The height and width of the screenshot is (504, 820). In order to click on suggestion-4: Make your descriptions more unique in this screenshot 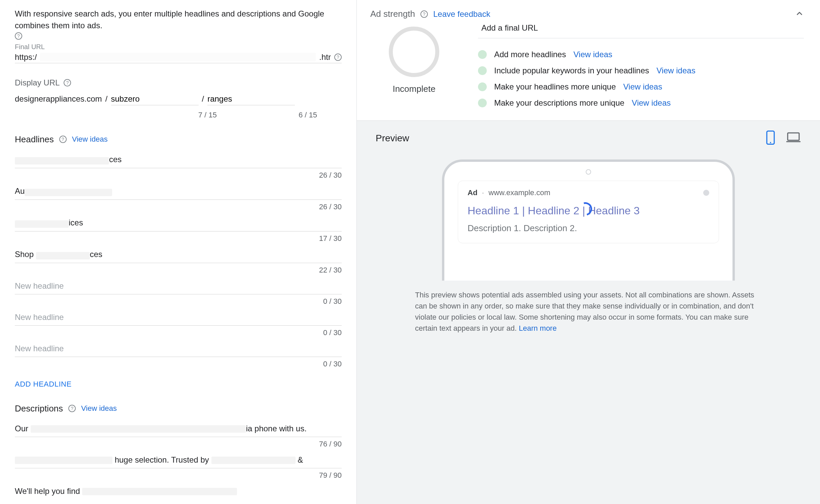, I will do `click(559, 103)`.